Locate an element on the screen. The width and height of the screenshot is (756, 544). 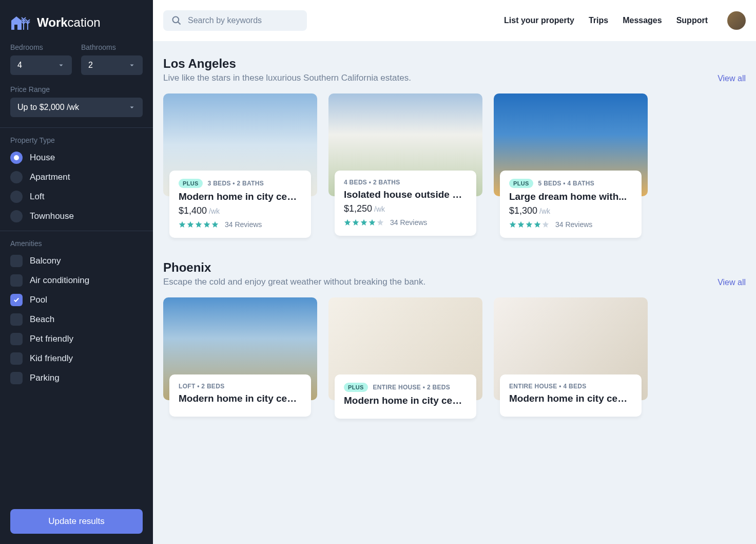
listing-meta: 5 BEDS • 4 BATHS is located at coordinates (567, 183).